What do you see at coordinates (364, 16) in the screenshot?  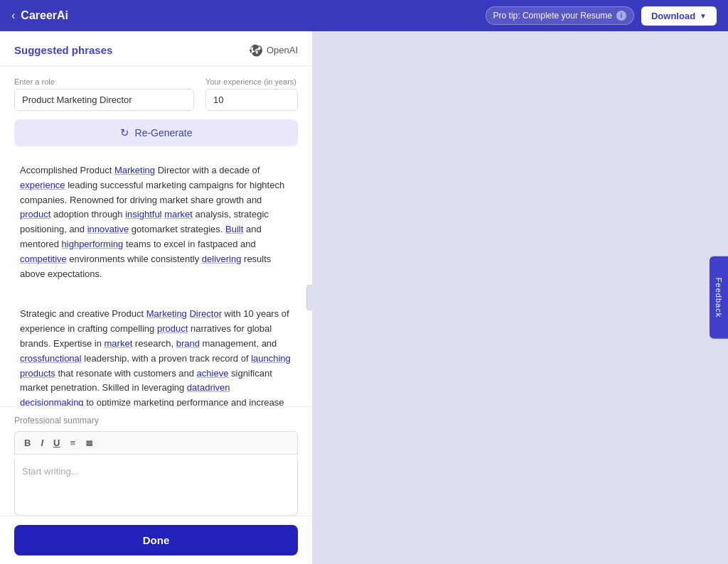 I see `header: ‹ CareerAi Pro tip: Complete your Resume…` at bounding box center [364, 16].